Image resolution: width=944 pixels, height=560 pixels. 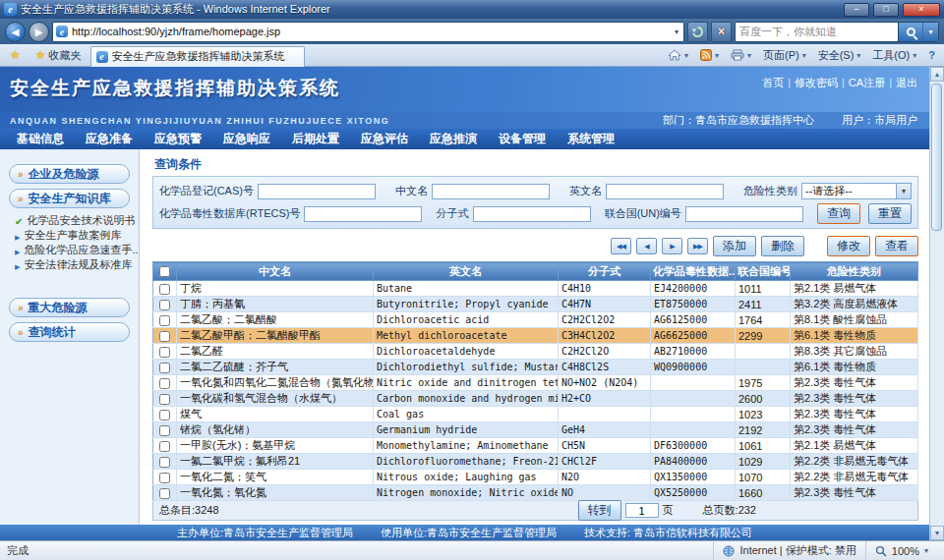 I want to click on nav-item: 应急预警, so click(x=178, y=140).